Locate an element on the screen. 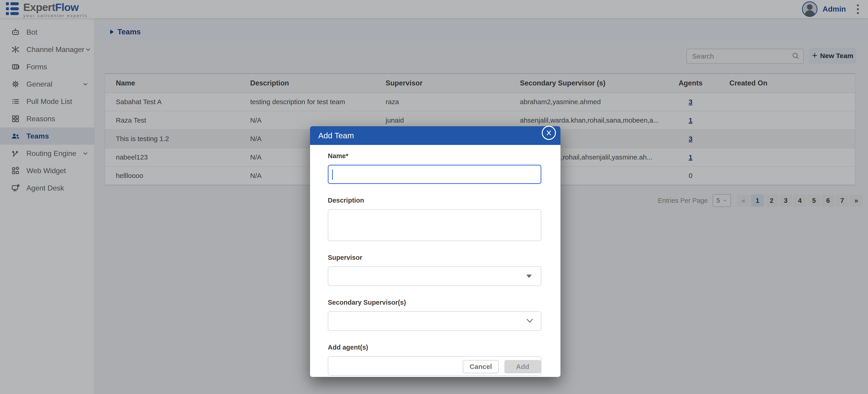  modal-footer: Cancel Add is located at coordinates (435, 367).